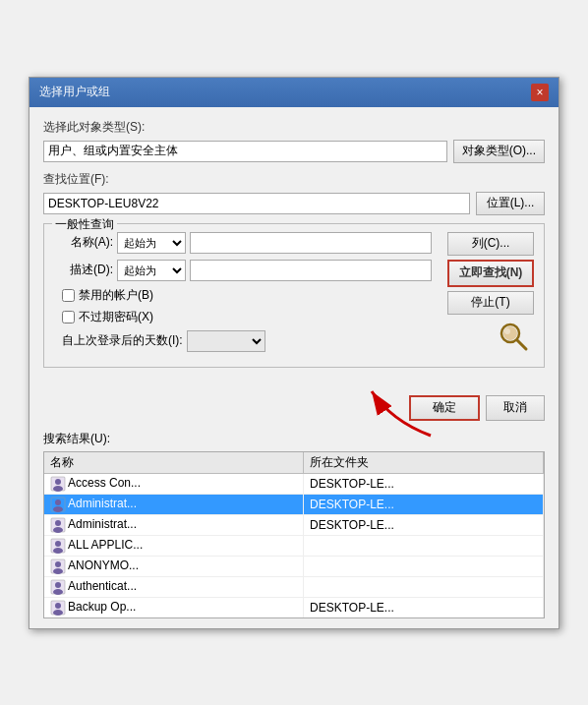  Describe the element at coordinates (122, 340) in the screenshot. I see `days-label: 自上次登录后的天数(I):` at that location.